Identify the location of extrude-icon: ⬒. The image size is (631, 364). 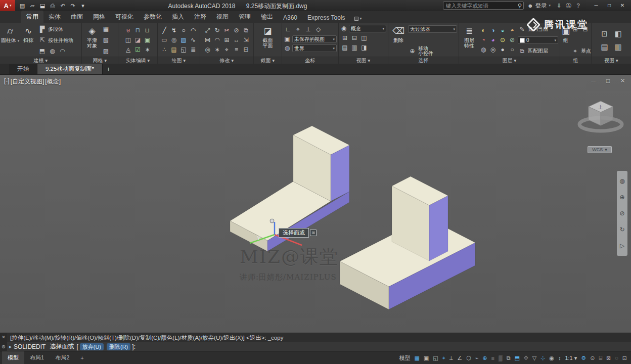
(42, 52).